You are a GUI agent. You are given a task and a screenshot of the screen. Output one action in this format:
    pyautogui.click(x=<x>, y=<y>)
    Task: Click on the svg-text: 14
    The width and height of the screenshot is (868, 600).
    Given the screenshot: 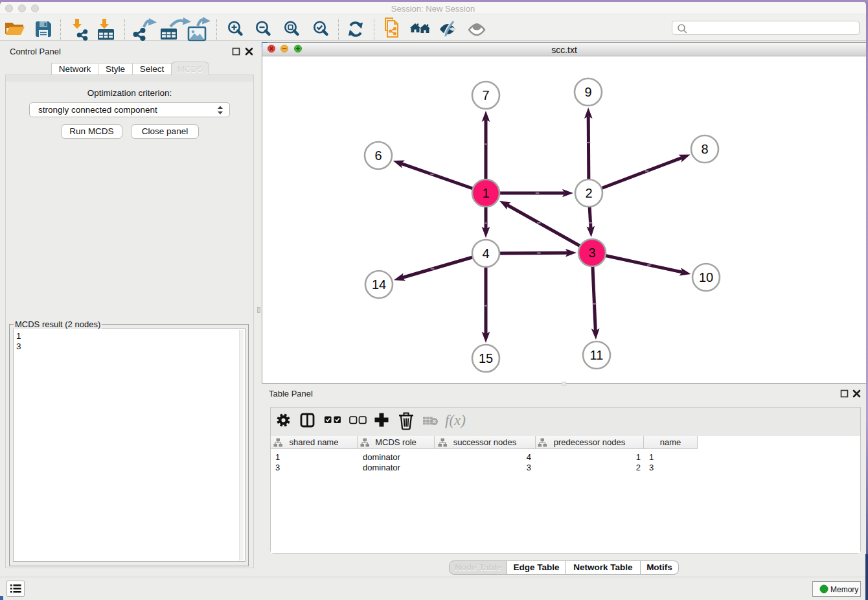 What is the action you would take?
    pyautogui.click(x=379, y=284)
    